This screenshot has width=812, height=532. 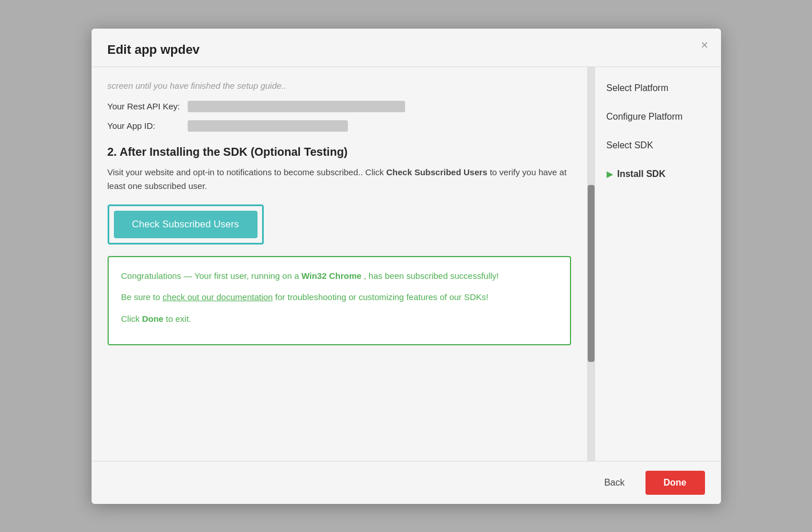 What do you see at coordinates (130, 318) in the screenshot?
I see `success-line3-text1: Click` at bounding box center [130, 318].